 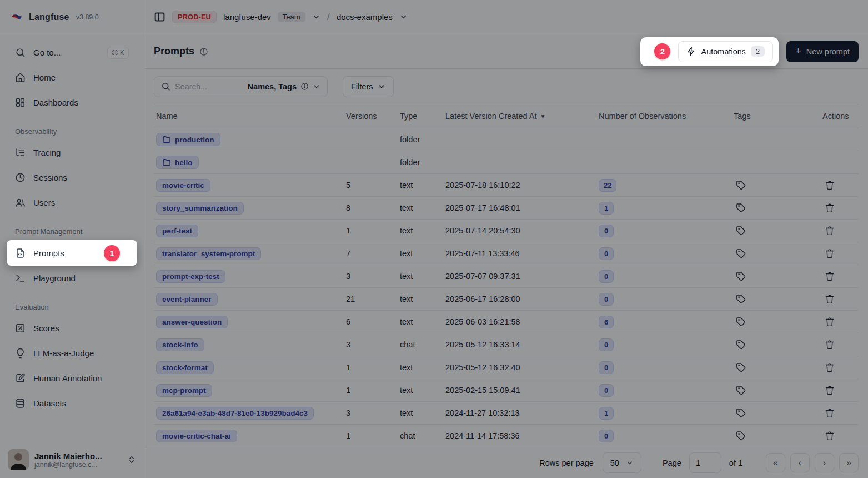 I want to click on page-number-input, so click(x=705, y=462).